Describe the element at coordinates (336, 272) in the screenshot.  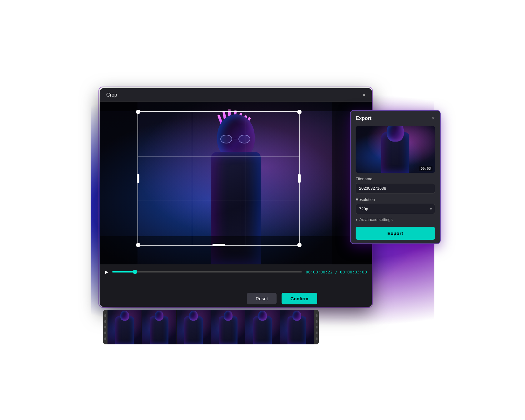
I see `time-display: 00:00:00:22 / 00:00:03:00` at that location.